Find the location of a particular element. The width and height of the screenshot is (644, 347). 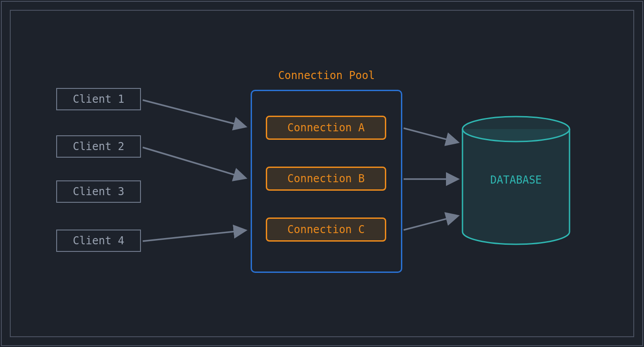

connection-a-label: Connection A is located at coordinates (326, 128).